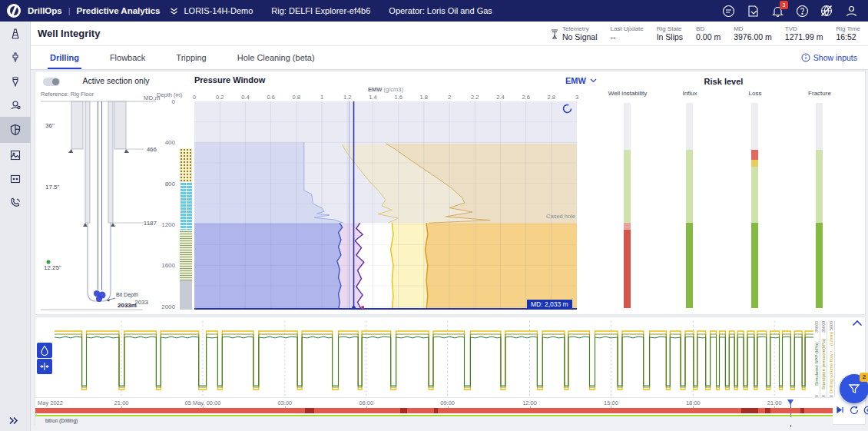 This screenshot has height=431, width=868. What do you see at coordinates (393, 89) in the screenshot?
I see `emw-axis-label-unit: (g/cm3)` at bounding box center [393, 89].